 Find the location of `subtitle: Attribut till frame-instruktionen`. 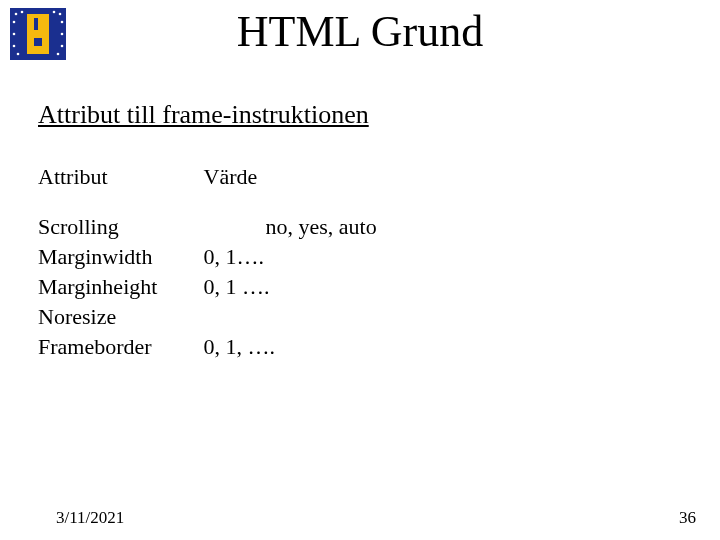

subtitle: Attribut till frame-instruktionen is located at coordinates (204, 115).